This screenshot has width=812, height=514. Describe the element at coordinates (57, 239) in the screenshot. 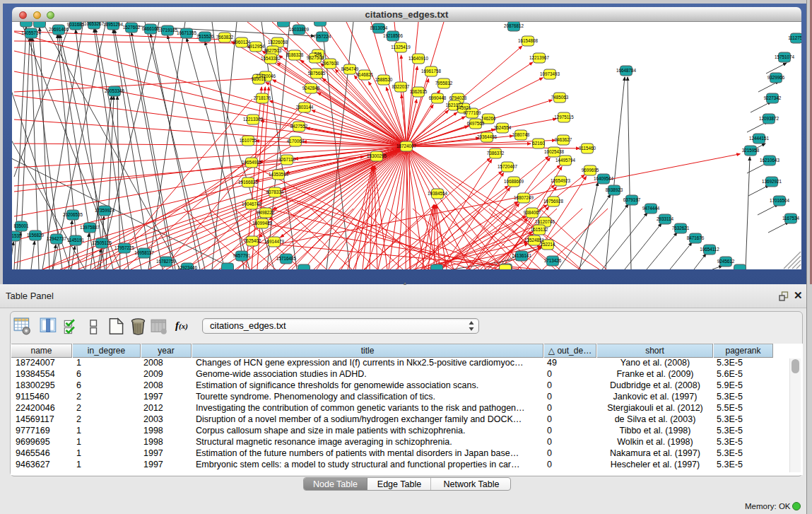

I see `svg-text: 12942737` at that location.